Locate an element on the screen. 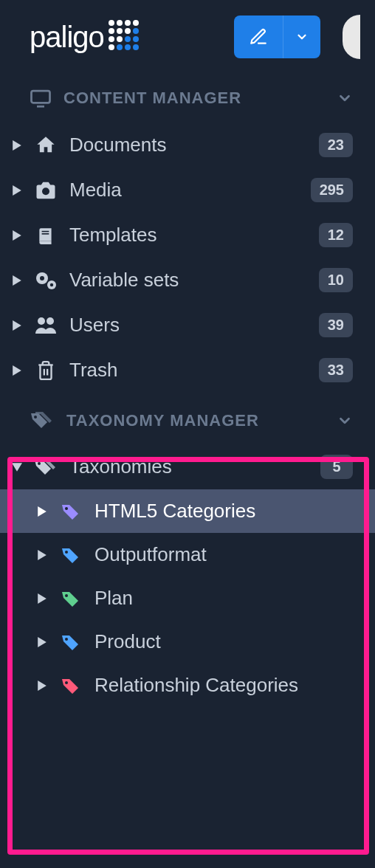  sidebar-item-documents: Documents 23 is located at coordinates (188, 145).